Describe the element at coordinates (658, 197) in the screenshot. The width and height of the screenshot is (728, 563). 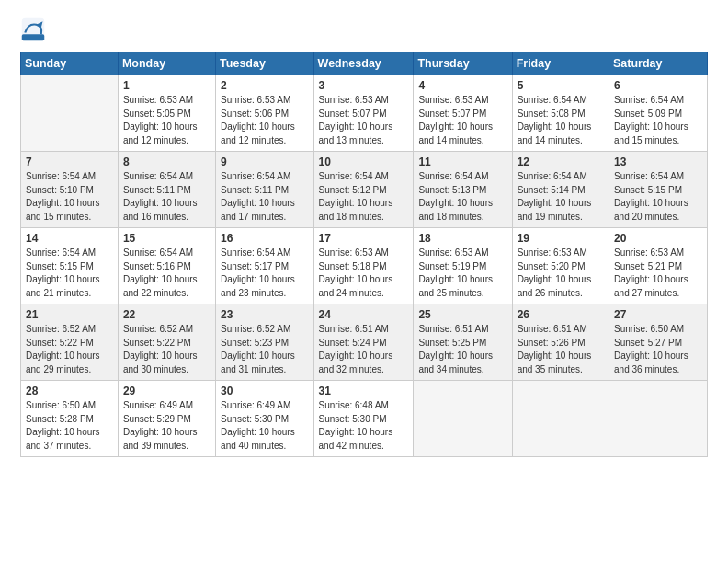
I see `day-info: Sunrise: 6:54 AMSunset: 5:15 PMDaylight:…` at that location.